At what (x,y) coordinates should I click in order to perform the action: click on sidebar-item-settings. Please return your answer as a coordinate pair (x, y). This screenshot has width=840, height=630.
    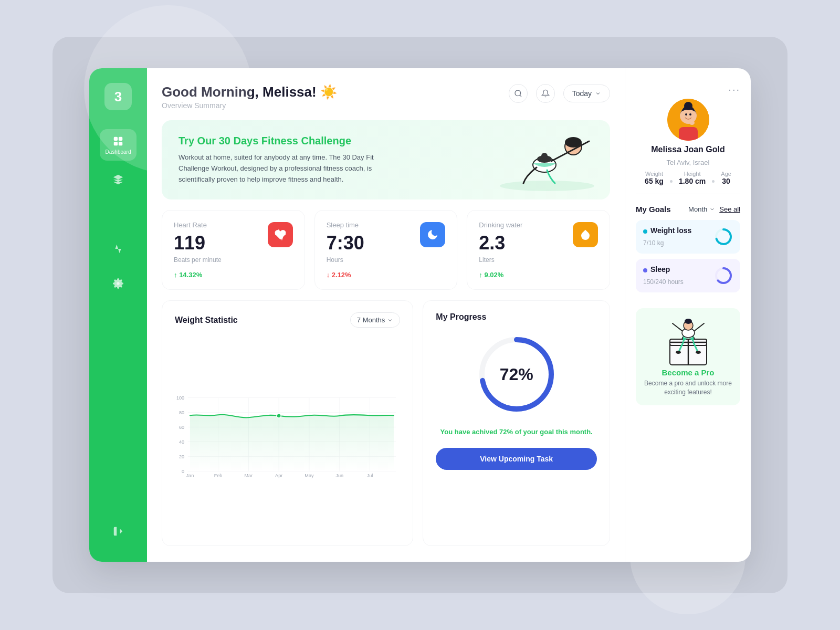
    Looking at the image, I should click on (118, 284).